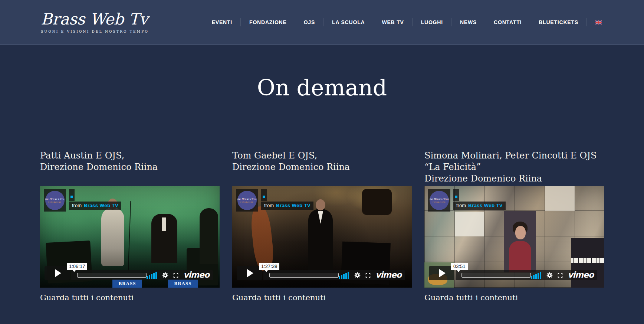  I want to click on site-header: Brass Web Tv SUONI E VISIONI DEL NOSTRO …, so click(322, 22).